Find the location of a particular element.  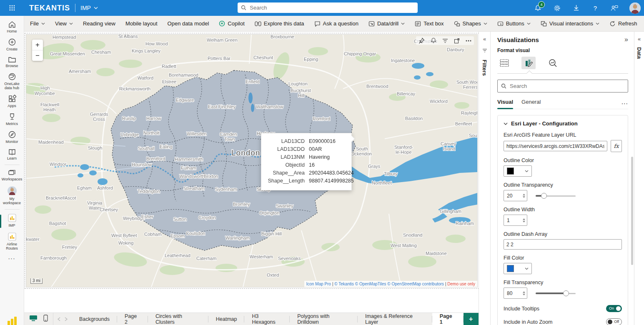

explore-data-button: Explore this data is located at coordinates (279, 23).